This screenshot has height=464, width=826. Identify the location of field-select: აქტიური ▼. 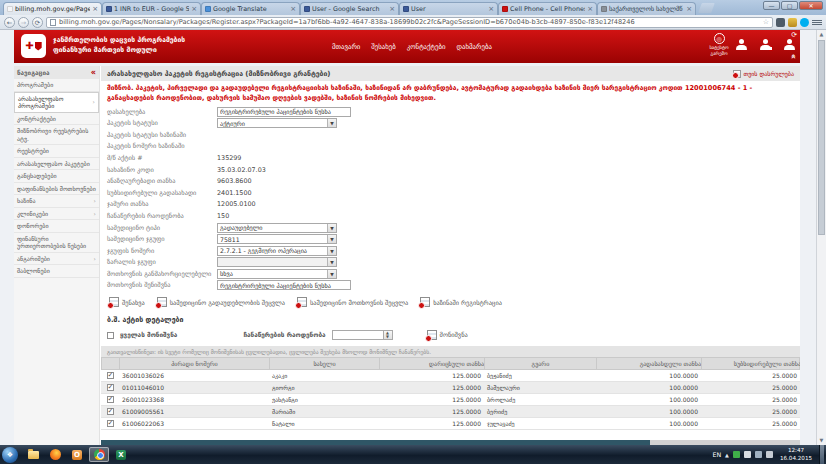
(277, 123).